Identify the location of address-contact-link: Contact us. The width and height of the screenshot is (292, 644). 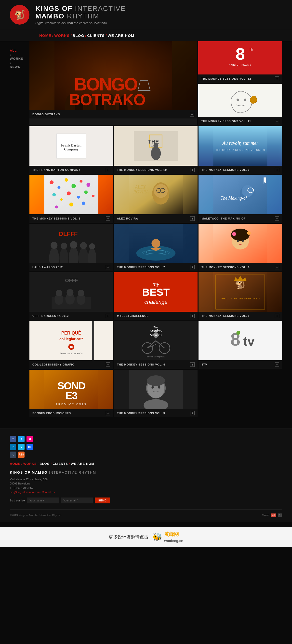
(48, 492).